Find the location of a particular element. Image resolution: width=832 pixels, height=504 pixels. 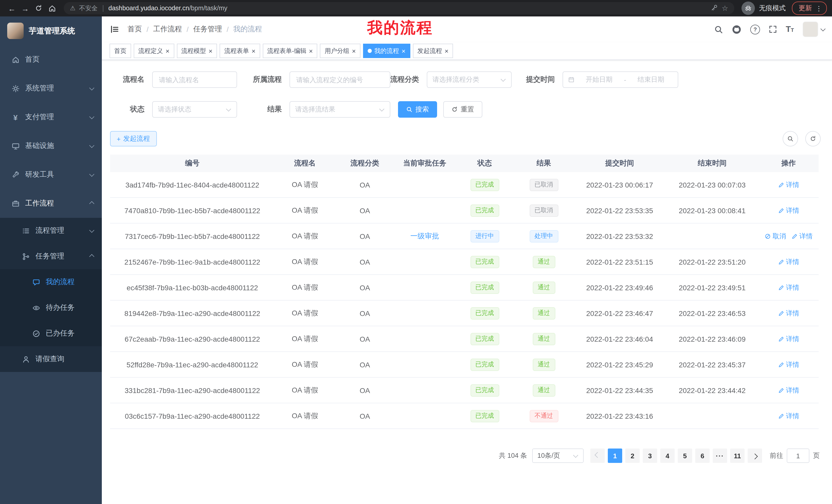

breadcrumb-item: 首页 is located at coordinates (135, 29).